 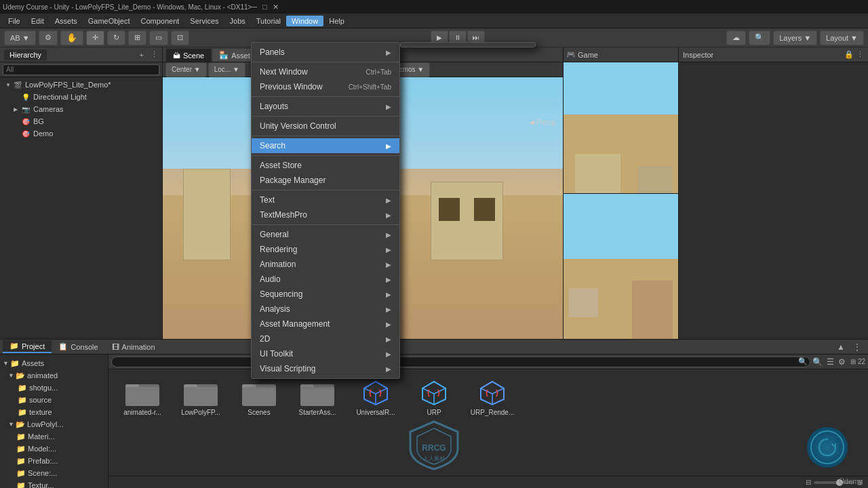 What do you see at coordinates (38, 21) in the screenshot?
I see `menu-edit: Edit` at bounding box center [38, 21].